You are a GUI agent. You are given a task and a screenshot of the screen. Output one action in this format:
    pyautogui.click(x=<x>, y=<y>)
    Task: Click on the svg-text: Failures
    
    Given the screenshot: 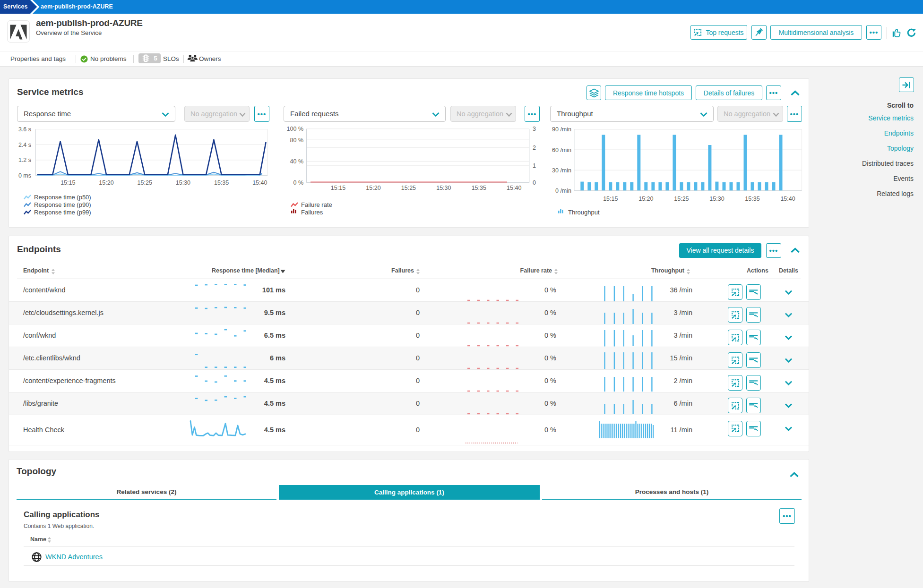 What is the action you would take?
    pyautogui.click(x=312, y=213)
    